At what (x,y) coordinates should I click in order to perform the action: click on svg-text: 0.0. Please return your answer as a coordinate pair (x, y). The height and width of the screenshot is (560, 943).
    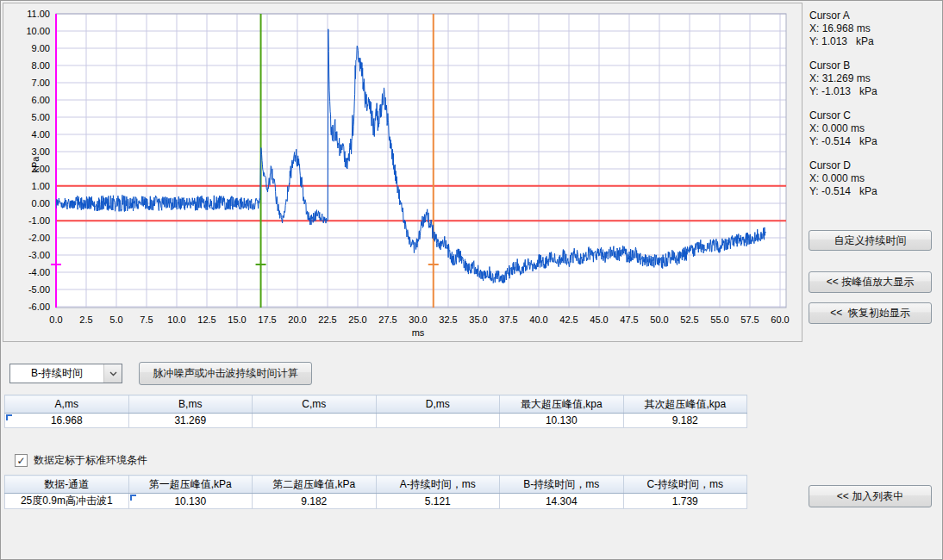
    Looking at the image, I should click on (55, 320).